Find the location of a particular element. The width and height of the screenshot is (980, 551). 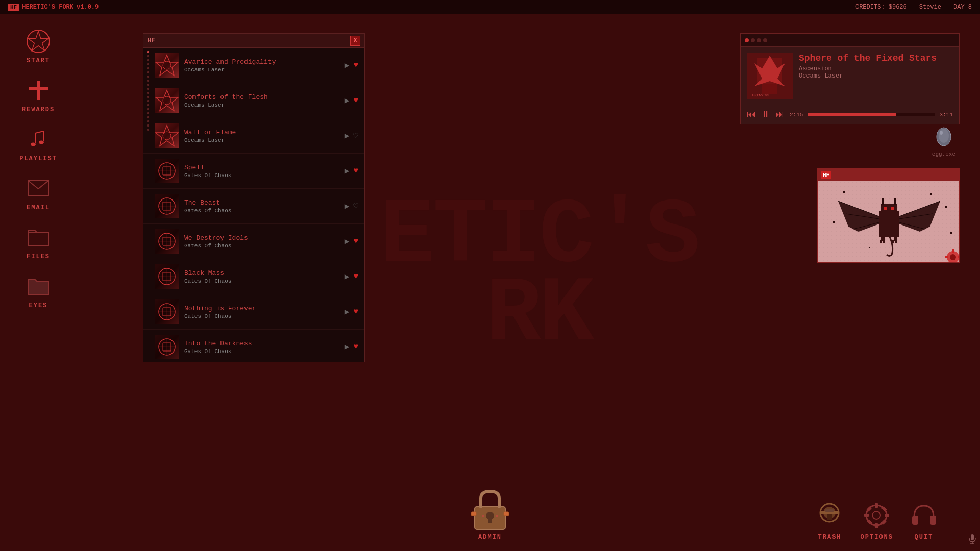

track-row: Spell Gates Of Chaos ▶ ♥ is located at coordinates (254, 171).